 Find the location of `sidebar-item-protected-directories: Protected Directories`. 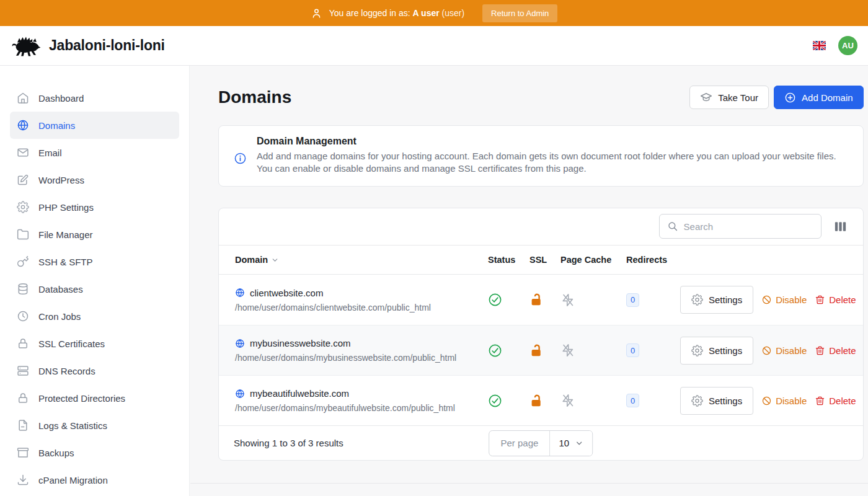

sidebar-item-protected-directories: Protected Directories is located at coordinates (94, 398).